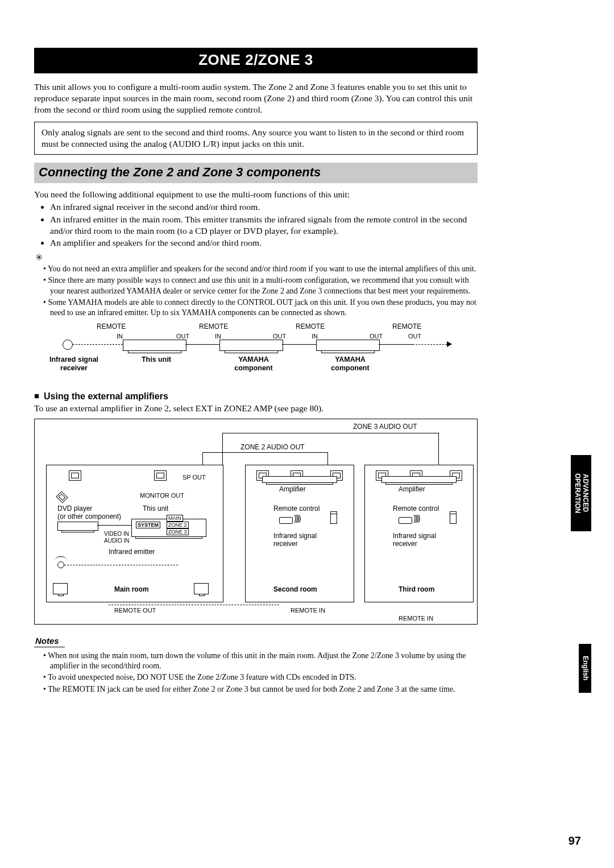 Image resolution: width=614 pixels, height=868 pixels. What do you see at coordinates (177, 525) in the screenshot?
I see `diagram-label: ZONE 2` at bounding box center [177, 525].